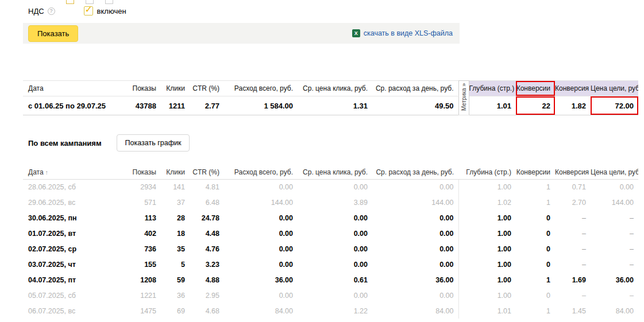 The width and height of the screenshot is (644, 322). What do you see at coordinates (356, 33) in the screenshot?
I see `xls-file-icon: X` at bounding box center [356, 33].